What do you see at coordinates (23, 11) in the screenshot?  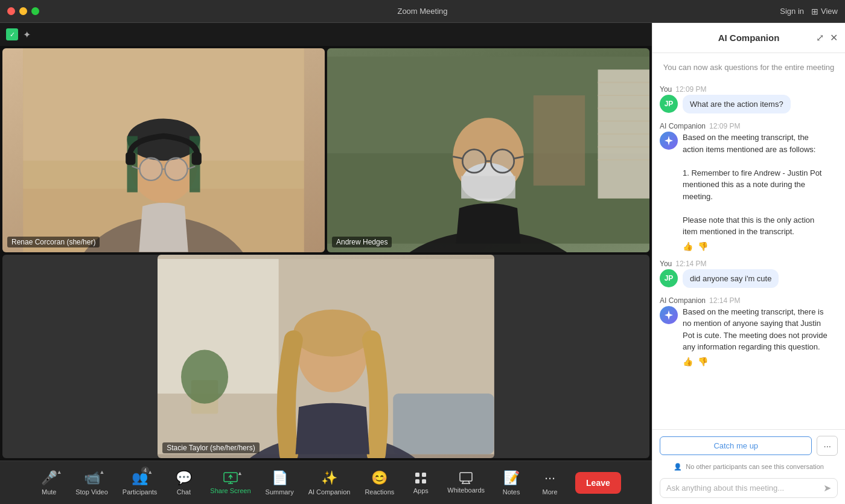 I see `minimize-button` at bounding box center [23, 11].